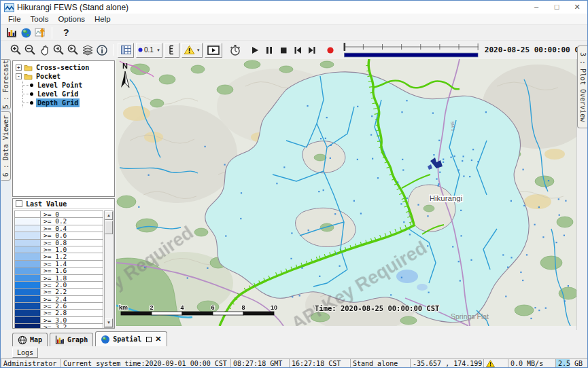 This screenshot has width=588, height=368. I want to click on legend-label: >= 1.6, so click(54, 270).